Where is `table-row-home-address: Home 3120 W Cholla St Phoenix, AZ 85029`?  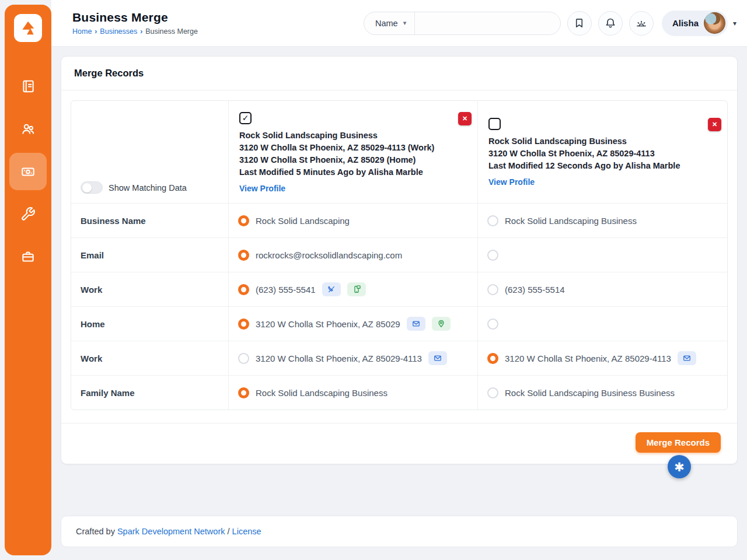
table-row-home-address: Home 3120 W Cholla St Phoenix, AZ 85029 is located at coordinates (399, 323).